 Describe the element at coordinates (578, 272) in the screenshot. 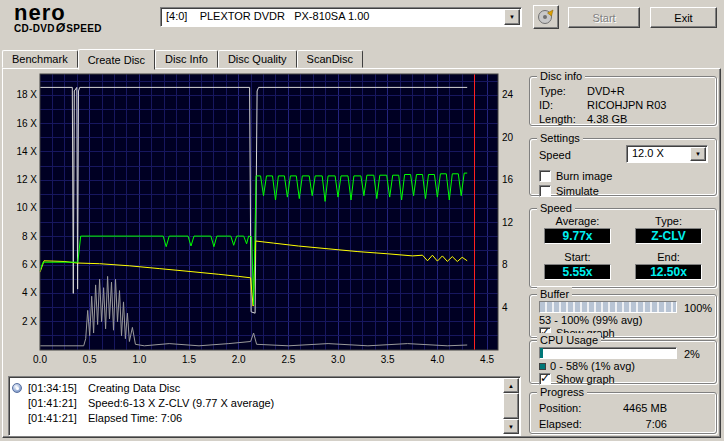

I see `start-speed-value: 5.55x` at that location.